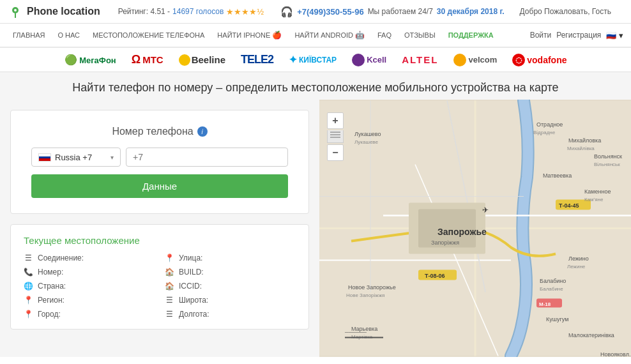  I want to click on location-item-region: 📍 Регион:, so click(89, 300).